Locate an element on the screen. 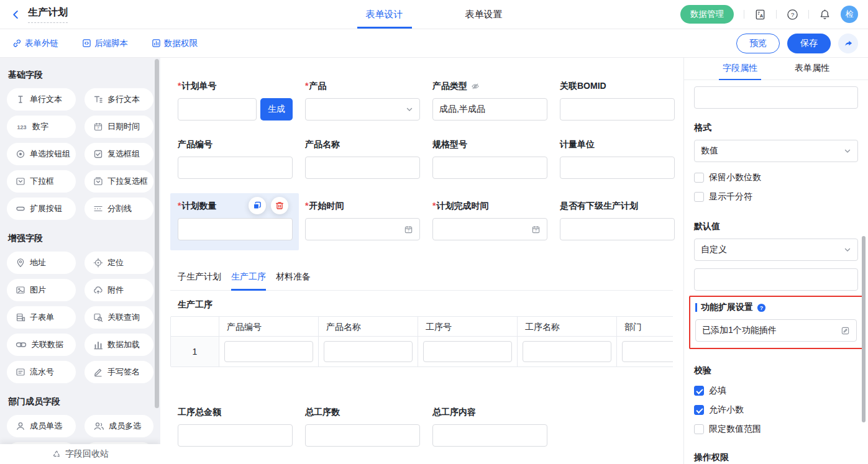  validation-label: 校验 is located at coordinates (776, 371).